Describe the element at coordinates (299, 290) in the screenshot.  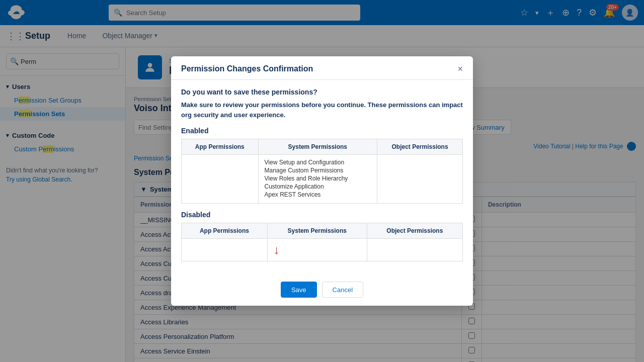
I see `modal-save-button: Save` at that location.